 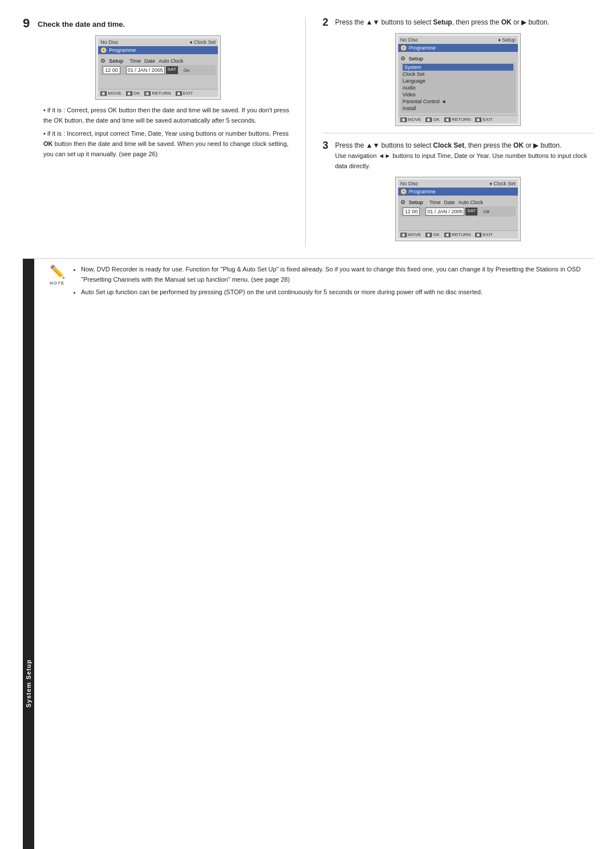 I want to click on sidebar-wrapper: System Setup, so click(x=31, y=554).